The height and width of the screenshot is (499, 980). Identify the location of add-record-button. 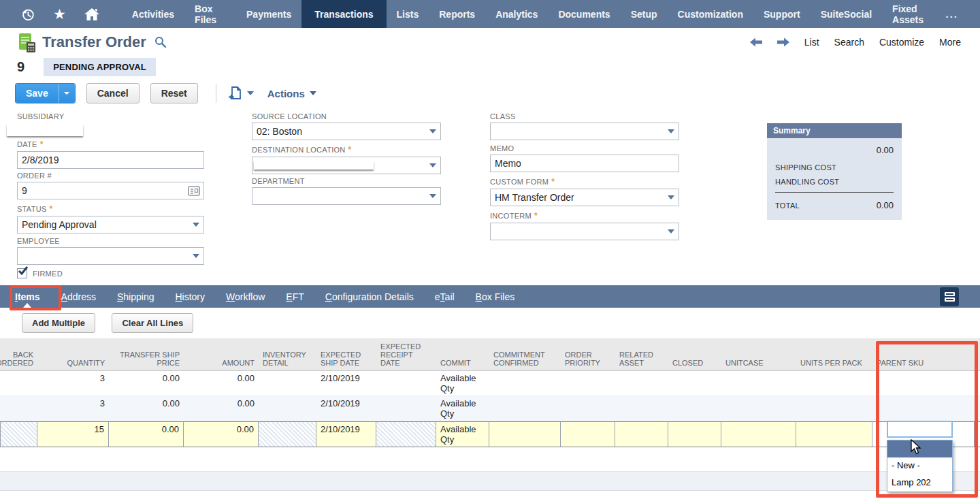
(241, 93).